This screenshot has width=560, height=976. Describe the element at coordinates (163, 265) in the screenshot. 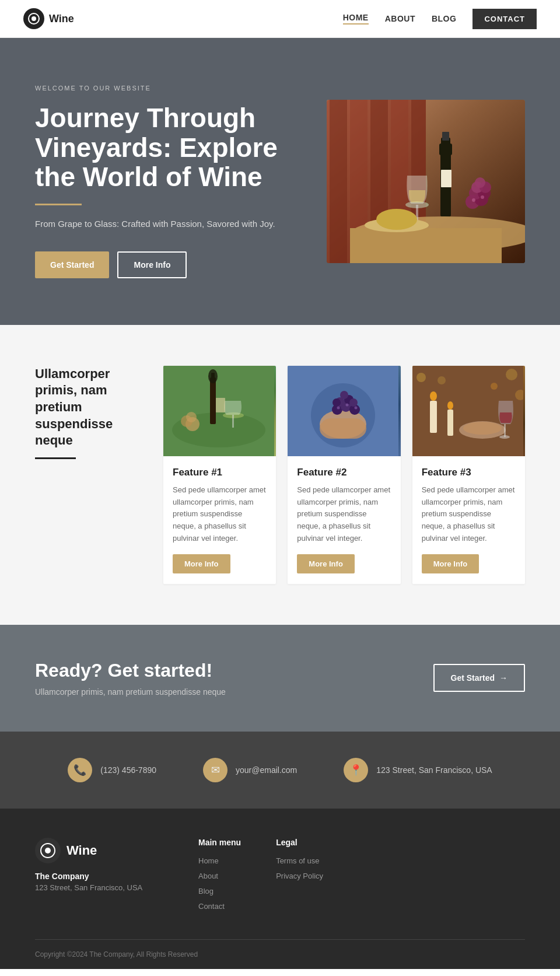

I see `hero-buttons: Get Started More Info` at that location.